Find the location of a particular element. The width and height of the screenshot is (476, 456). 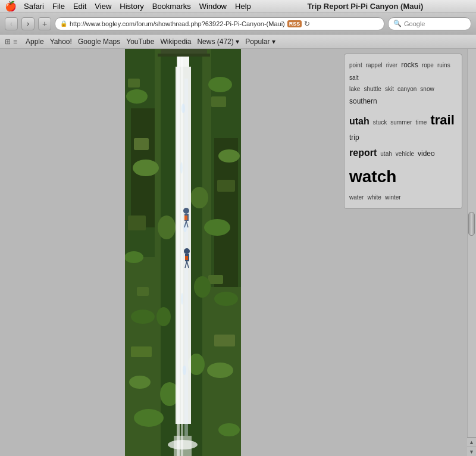

tag-ruins: ruins is located at coordinates (444, 65).